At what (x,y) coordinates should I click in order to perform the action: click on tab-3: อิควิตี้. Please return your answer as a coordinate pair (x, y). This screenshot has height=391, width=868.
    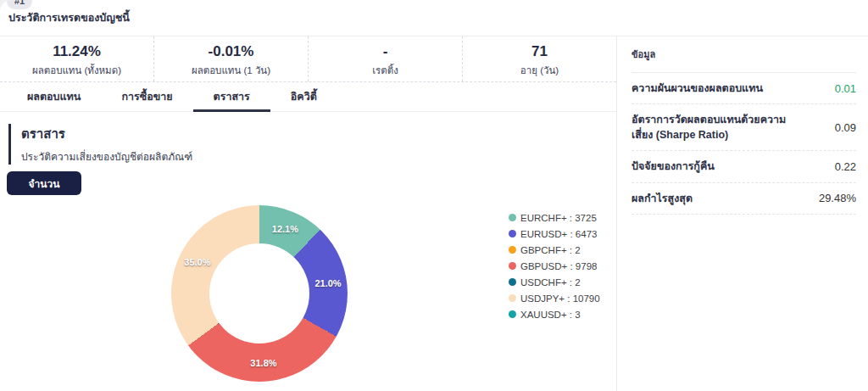
    Looking at the image, I should click on (303, 97).